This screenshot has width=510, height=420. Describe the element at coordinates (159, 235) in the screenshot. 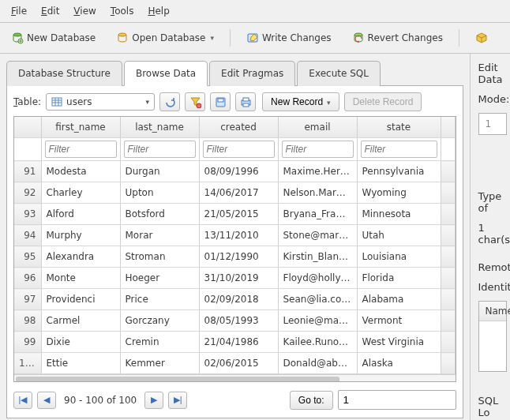

I see `cell-last-name: Morar` at that location.